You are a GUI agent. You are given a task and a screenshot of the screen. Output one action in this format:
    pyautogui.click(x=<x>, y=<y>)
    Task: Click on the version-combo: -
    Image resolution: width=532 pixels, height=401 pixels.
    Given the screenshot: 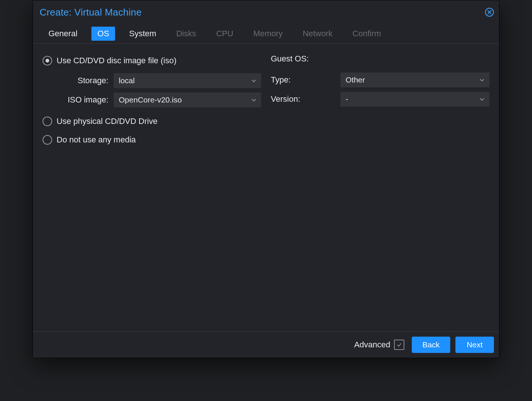 What is the action you would take?
    pyautogui.click(x=415, y=99)
    